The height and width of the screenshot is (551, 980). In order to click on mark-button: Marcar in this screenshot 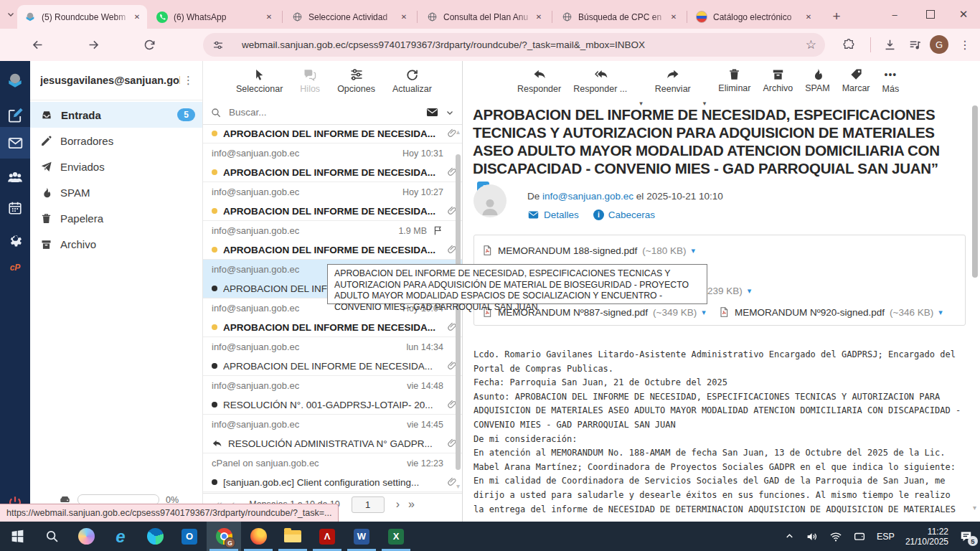, I will do `click(857, 80)`.